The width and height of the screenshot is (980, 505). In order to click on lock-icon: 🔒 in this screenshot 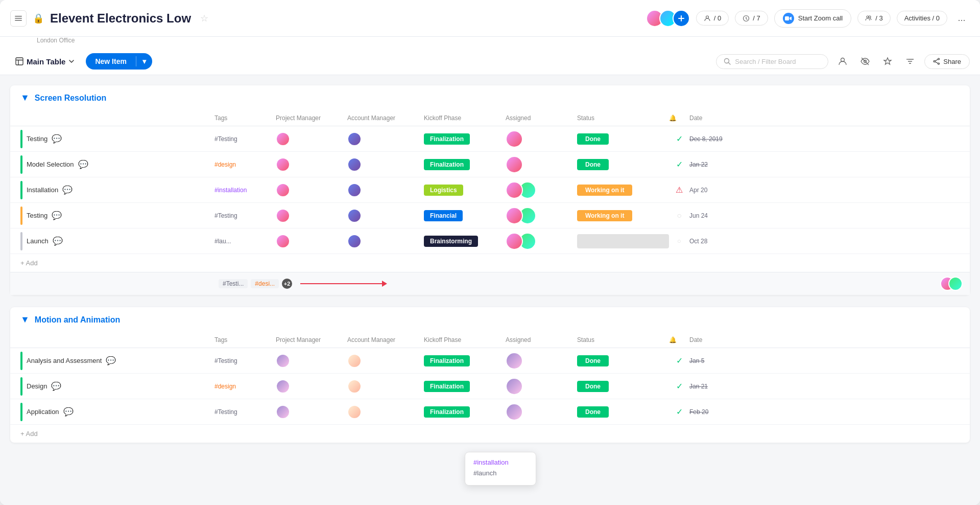, I will do `click(38, 18)`.